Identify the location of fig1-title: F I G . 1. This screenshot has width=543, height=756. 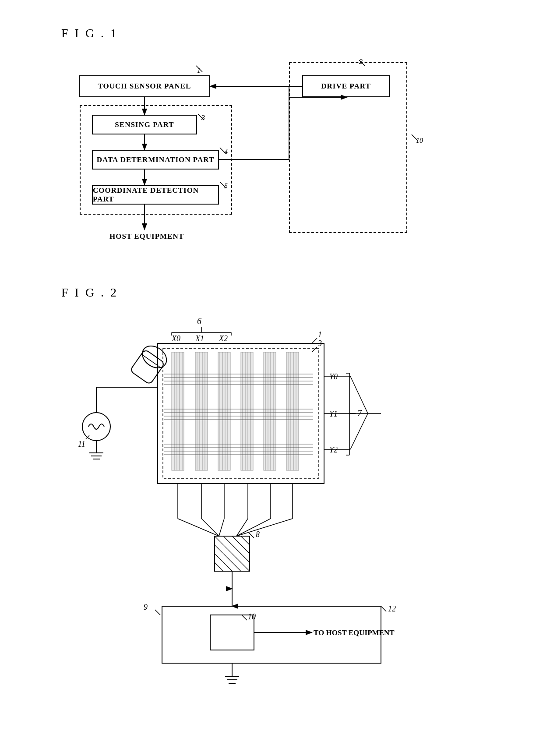
(285, 33).